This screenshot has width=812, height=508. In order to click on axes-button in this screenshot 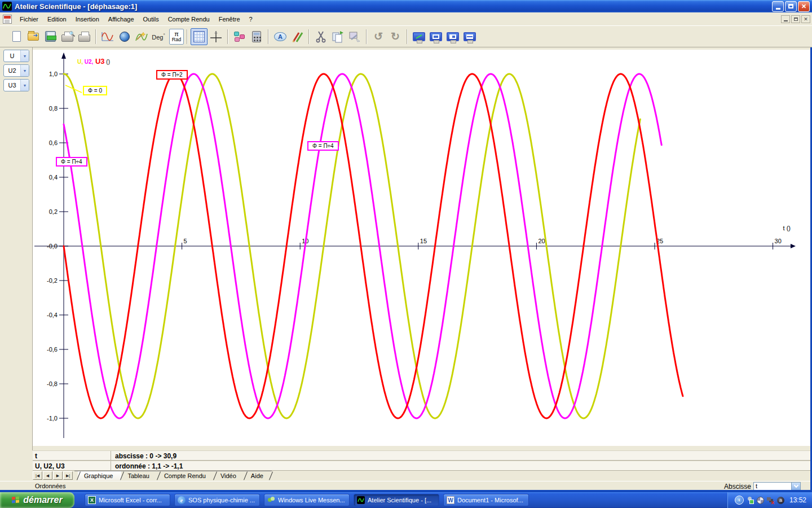, I will do `click(216, 37)`.